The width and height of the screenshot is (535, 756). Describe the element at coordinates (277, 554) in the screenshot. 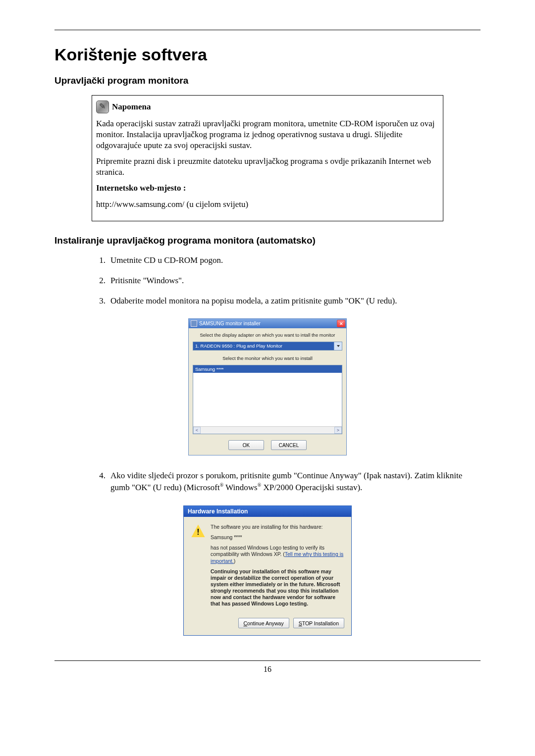

I see `dlg2-p3: has not passed Windows Logo testing to v…` at that location.